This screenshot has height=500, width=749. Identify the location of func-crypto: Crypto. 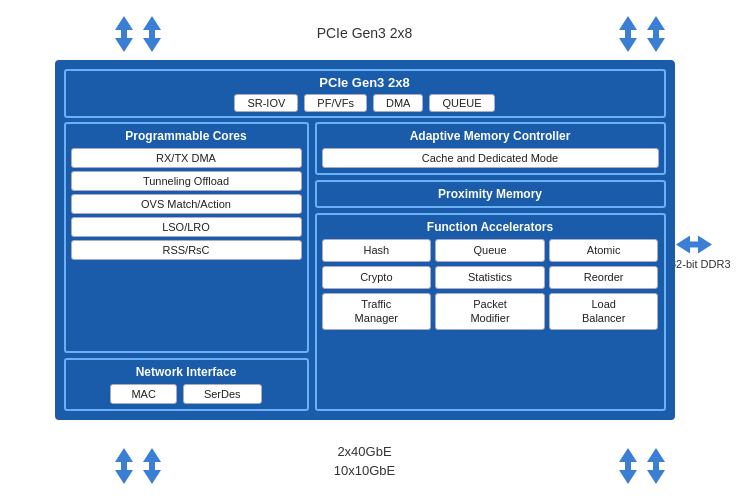
(377, 278).